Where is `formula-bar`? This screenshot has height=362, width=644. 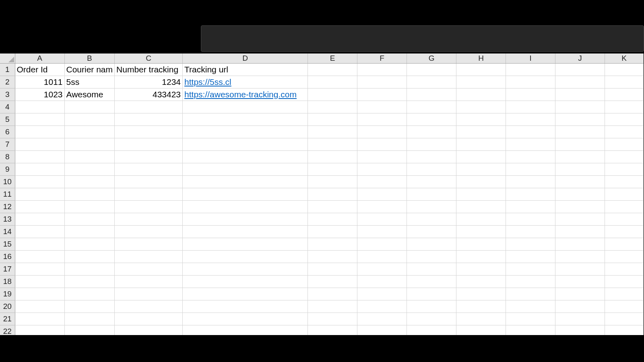 formula-bar is located at coordinates (423, 39).